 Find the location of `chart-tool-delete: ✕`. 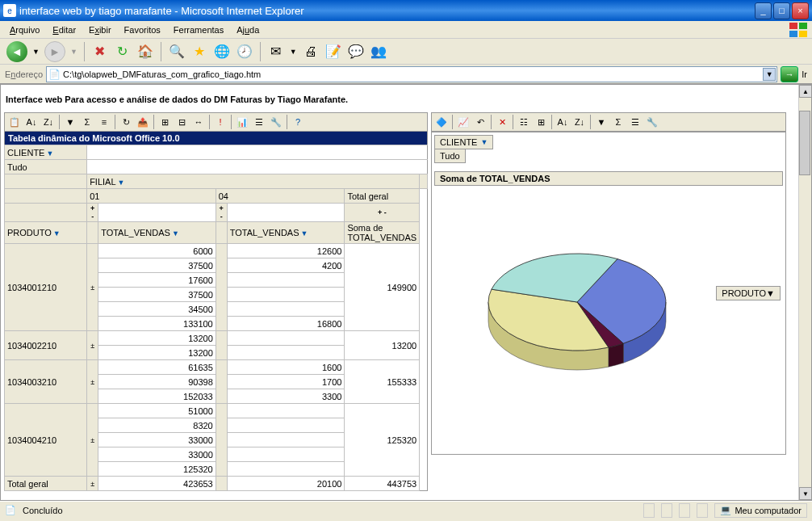

chart-tool-delete: ✕ is located at coordinates (502, 122).